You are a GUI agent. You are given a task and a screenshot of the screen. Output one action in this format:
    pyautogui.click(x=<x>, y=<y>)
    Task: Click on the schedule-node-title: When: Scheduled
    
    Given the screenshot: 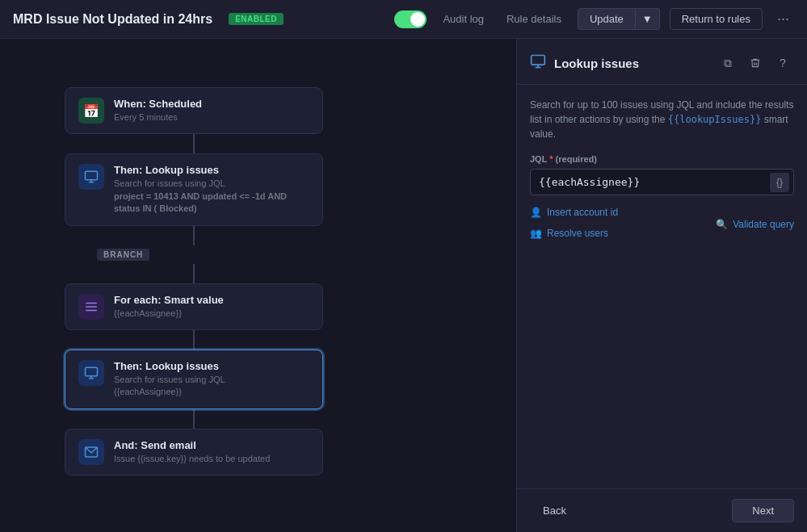 What is the action you would take?
    pyautogui.click(x=212, y=103)
    